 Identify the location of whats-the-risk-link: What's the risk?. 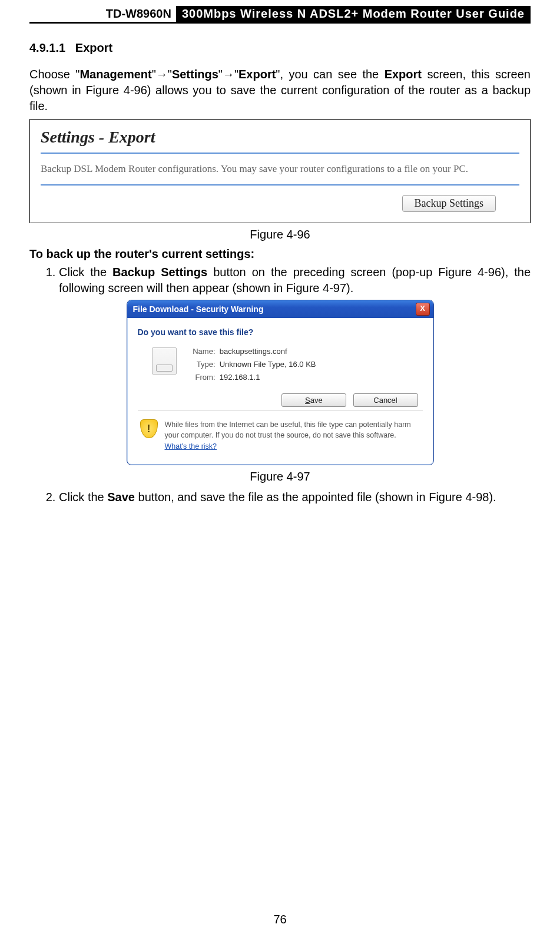
(191, 446).